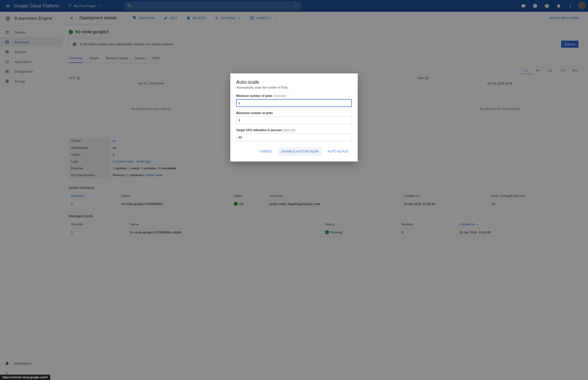 Image resolution: width=588 pixels, height=380 pixels. I want to click on input-target-cpu, so click(294, 137).